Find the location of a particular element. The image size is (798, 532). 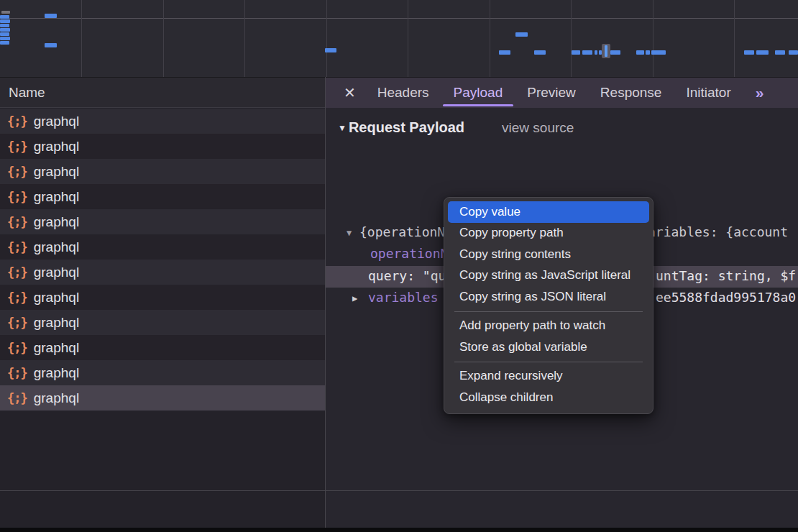

menu-item-store-as-global-variable: Store as global variable is located at coordinates (549, 347).